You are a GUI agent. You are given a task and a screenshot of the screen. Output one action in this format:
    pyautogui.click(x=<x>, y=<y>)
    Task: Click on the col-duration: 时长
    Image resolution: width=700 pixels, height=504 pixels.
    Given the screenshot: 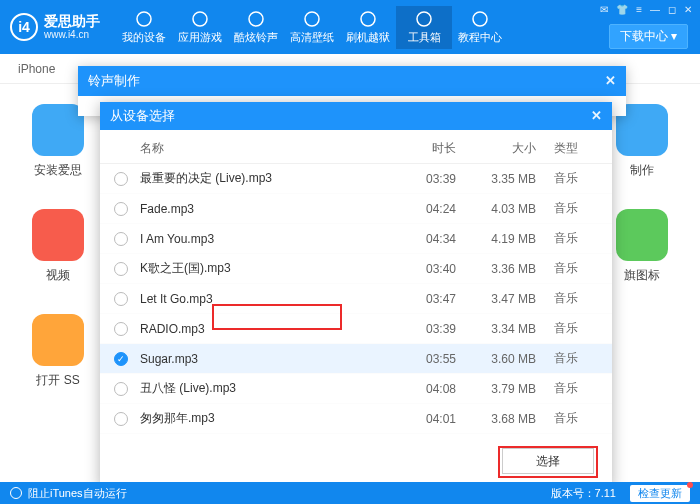 What is the action you would take?
    pyautogui.click(x=421, y=148)
    